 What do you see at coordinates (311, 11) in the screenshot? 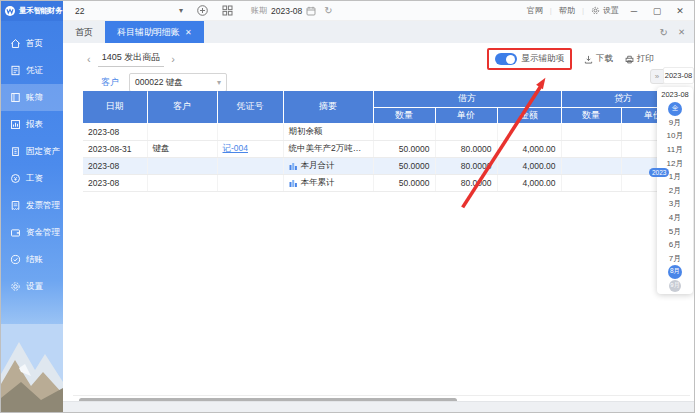
I see `calendar-icon` at bounding box center [311, 11].